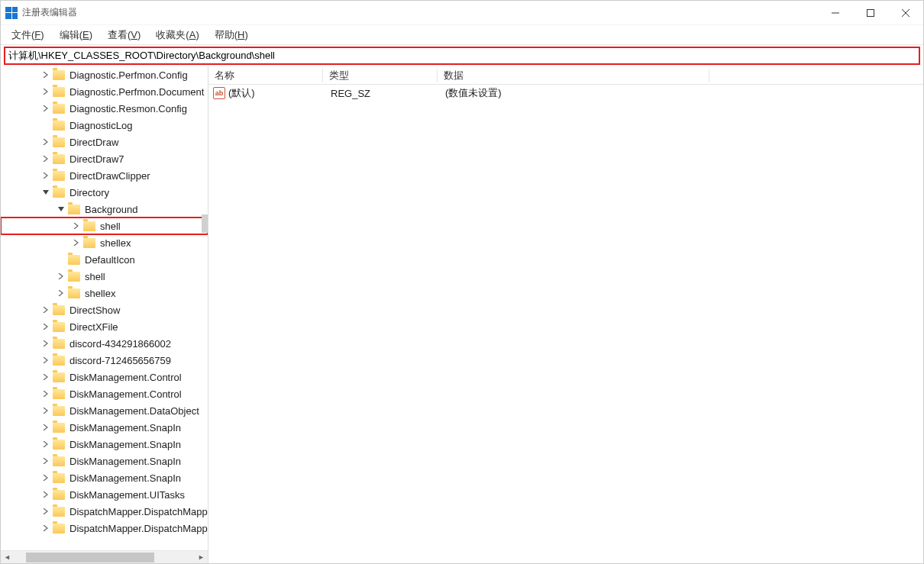 The image size is (924, 564). Describe the element at coordinates (27, 35) in the screenshot. I see `menu-file: 文件(F)` at that location.